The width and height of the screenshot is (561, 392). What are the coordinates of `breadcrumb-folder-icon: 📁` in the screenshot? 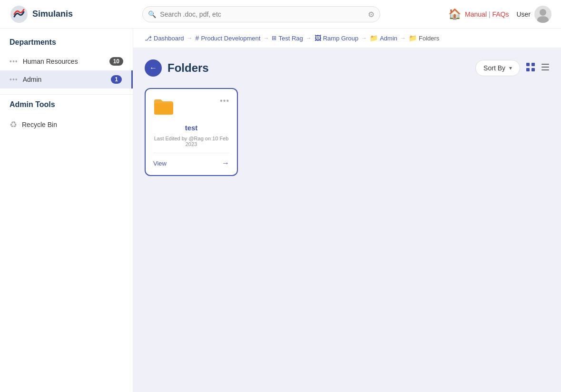 It's located at (413, 38).